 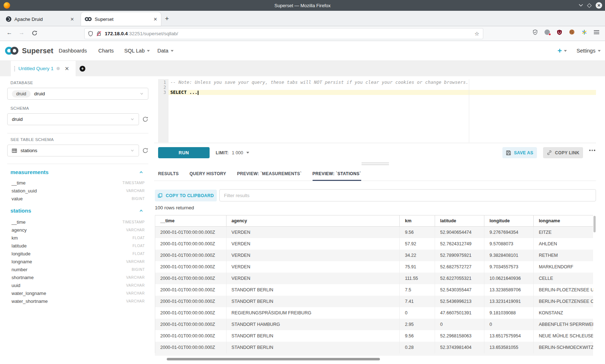 What do you see at coordinates (374, 324) in the screenshot?
I see `table-row: 2000-01-01T00:00:00.000ZSTANDORT HAMBURG…` at bounding box center [374, 324].